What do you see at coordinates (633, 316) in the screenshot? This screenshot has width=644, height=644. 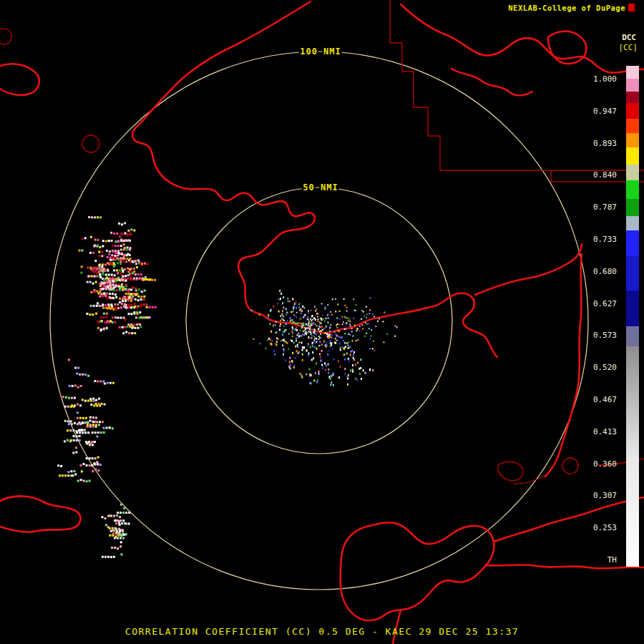 I see `colorbar` at bounding box center [633, 316].